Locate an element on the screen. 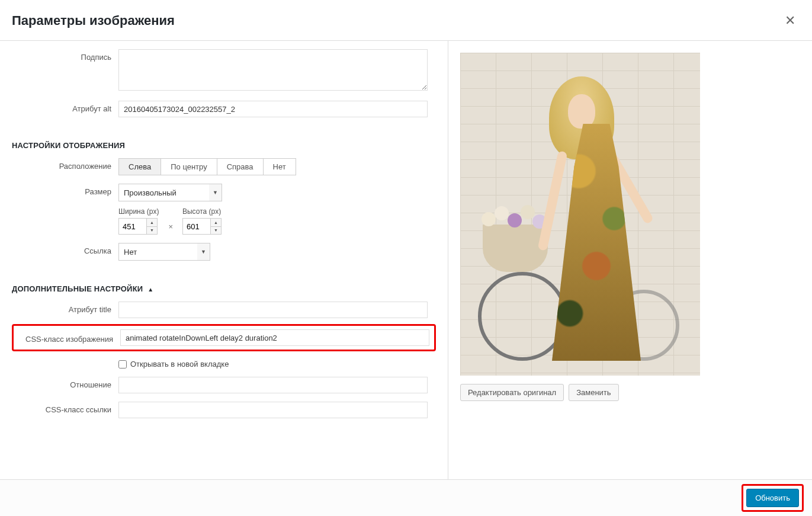 This screenshot has height=516, width=812. new-tab-label: Открывать в новой вкладке is located at coordinates (179, 364).